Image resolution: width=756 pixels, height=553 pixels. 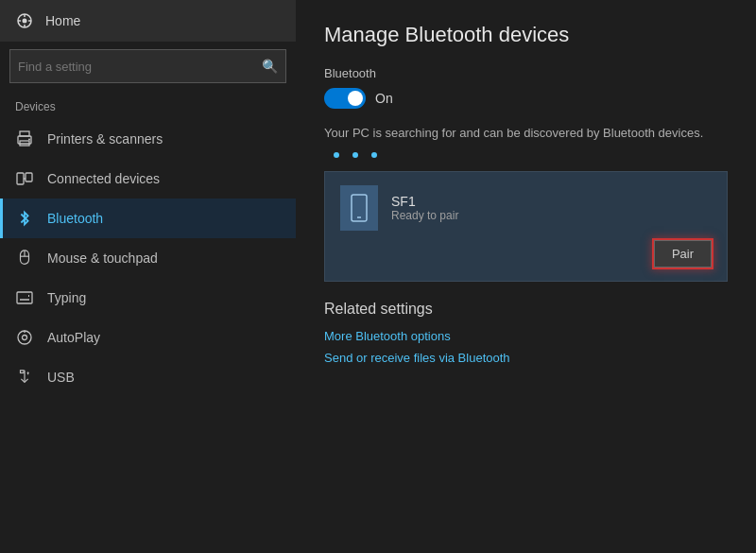 I want to click on pair-button: Pair, so click(x=682, y=253).